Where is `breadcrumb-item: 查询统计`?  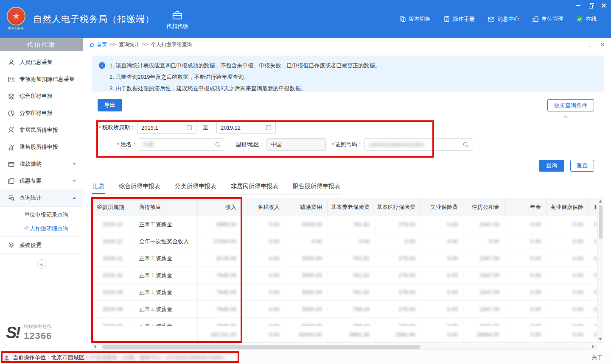
breadcrumb-item: 查询统计 is located at coordinates (129, 45).